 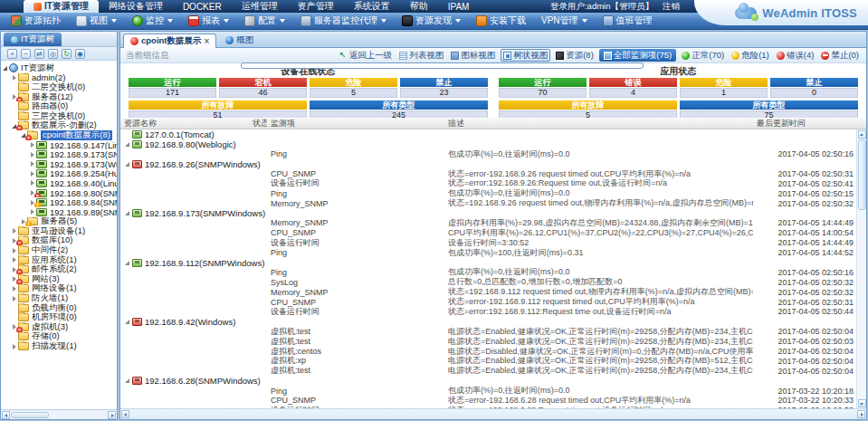 What do you see at coordinates (565, 22) in the screenshot?
I see `toolbar-button: VPN管理` at bounding box center [565, 22].